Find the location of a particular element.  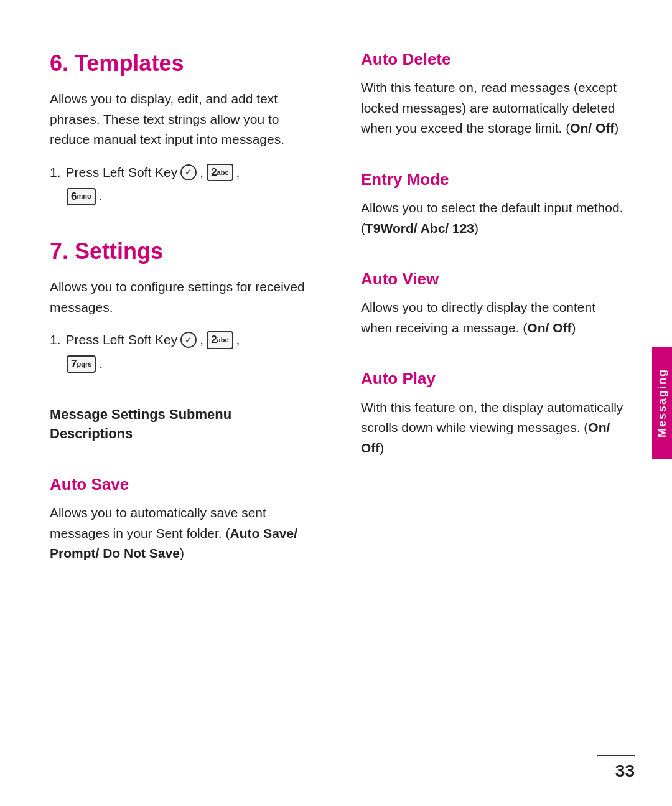

section6-press-text: Press Left Soft Key is located at coordinates (122, 173).